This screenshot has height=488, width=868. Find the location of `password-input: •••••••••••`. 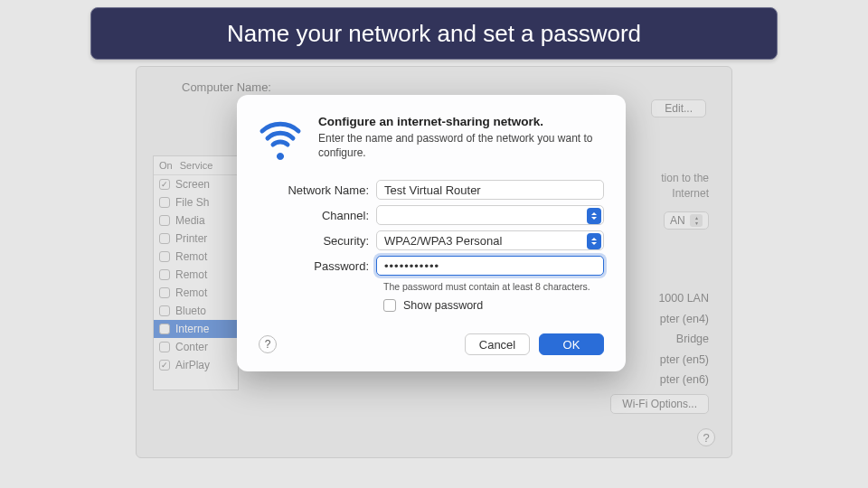

password-input: ••••••••••• is located at coordinates (490, 266).